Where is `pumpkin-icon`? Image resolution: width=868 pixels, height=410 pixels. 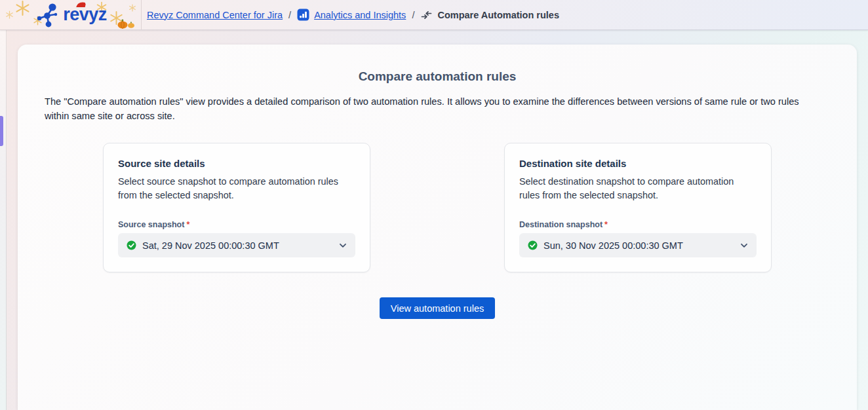
pumpkin-icon is located at coordinates (131, 25).